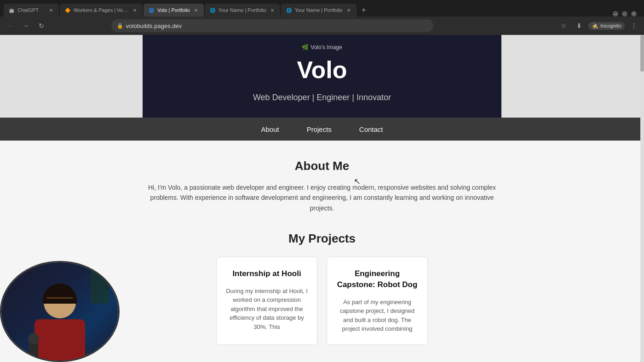  What do you see at coordinates (627, 14) in the screenshot?
I see `window-controls: — □ ✕` at bounding box center [627, 14].